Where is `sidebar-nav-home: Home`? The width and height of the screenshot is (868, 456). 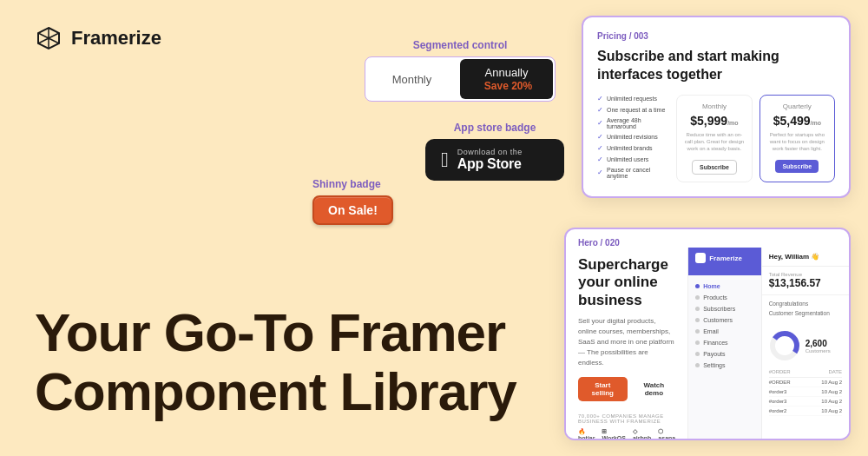
sidebar-nav-home: Home is located at coordinates (724, 287).